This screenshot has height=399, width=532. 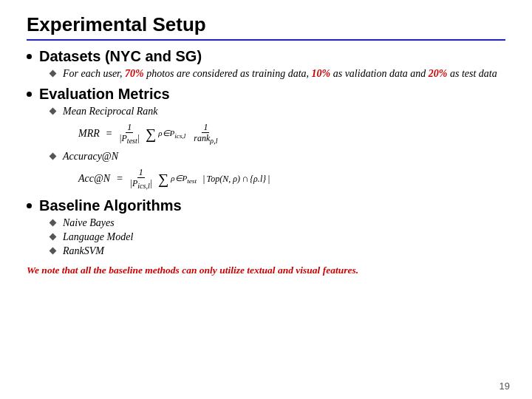 I want to click on eval-subitem-acc: Accuracy@N, so click(x=278, y=157).